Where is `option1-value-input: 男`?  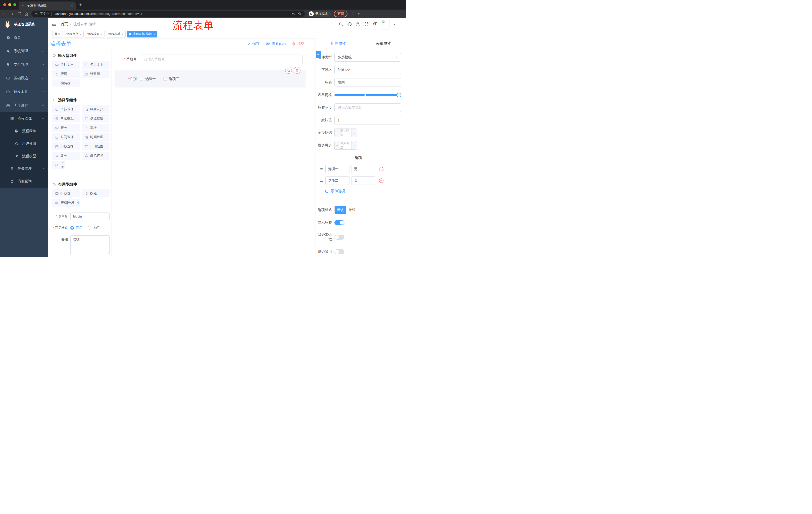
option1-value-input: 男 is located at coordinates (364, 169).